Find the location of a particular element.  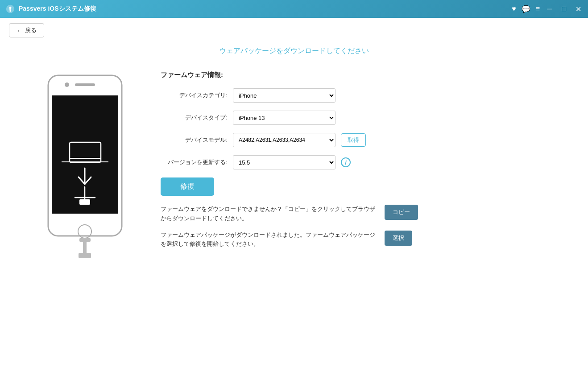

get-button: 取得 is located at coordinates (353, 140).